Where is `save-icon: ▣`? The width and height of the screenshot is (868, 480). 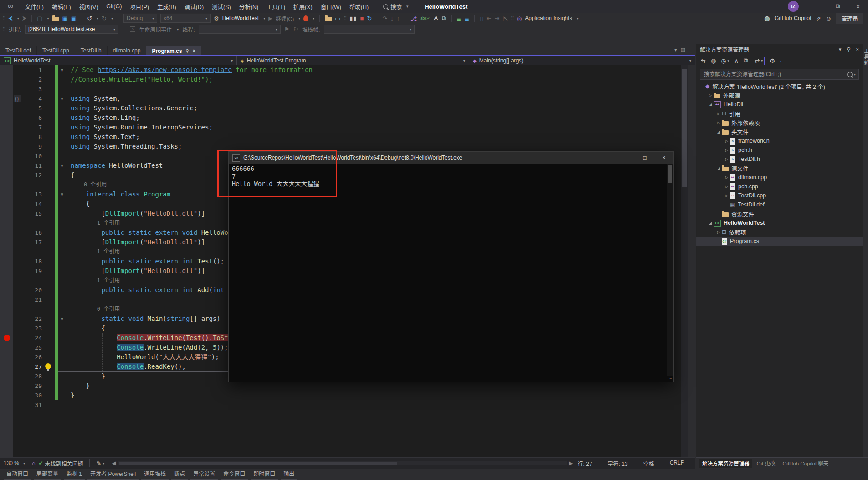 save-icon: ▣ is located at coordinates (65, 18).